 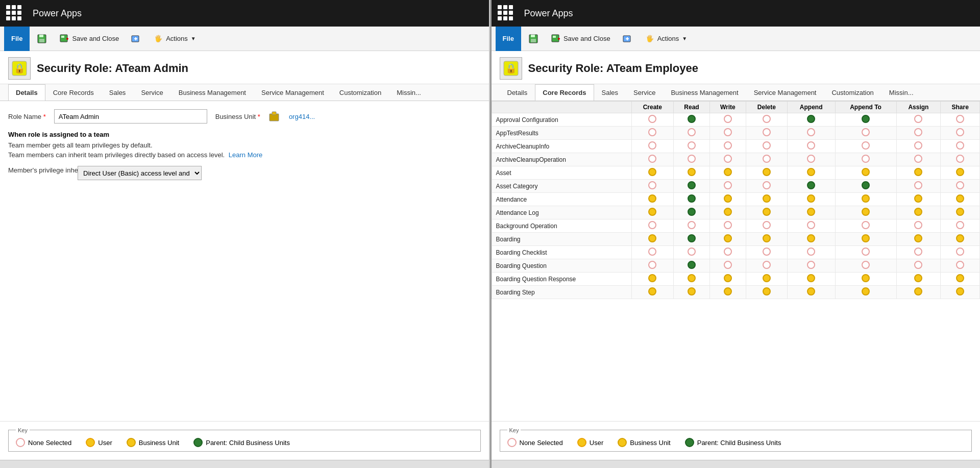 What do you see at coordinates (42, 39) in the screenshot?
I see `save-icon-left` at bounding box center [42, 39].